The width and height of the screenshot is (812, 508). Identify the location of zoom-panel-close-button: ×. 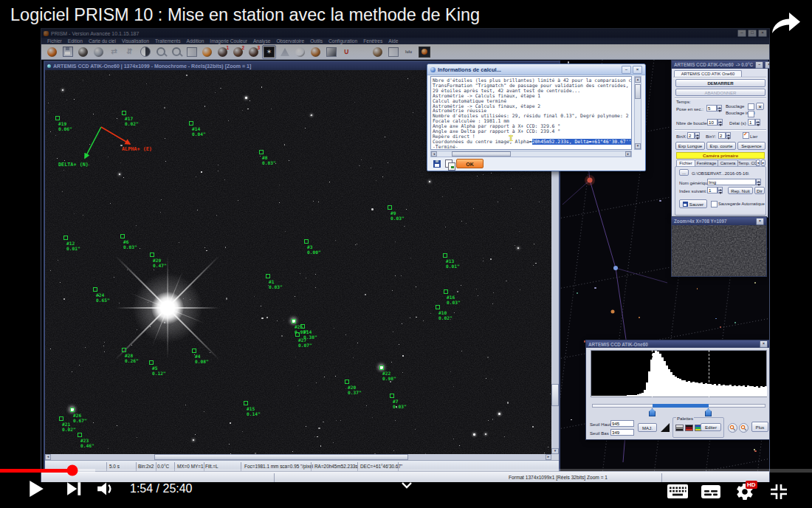
(760, 222).